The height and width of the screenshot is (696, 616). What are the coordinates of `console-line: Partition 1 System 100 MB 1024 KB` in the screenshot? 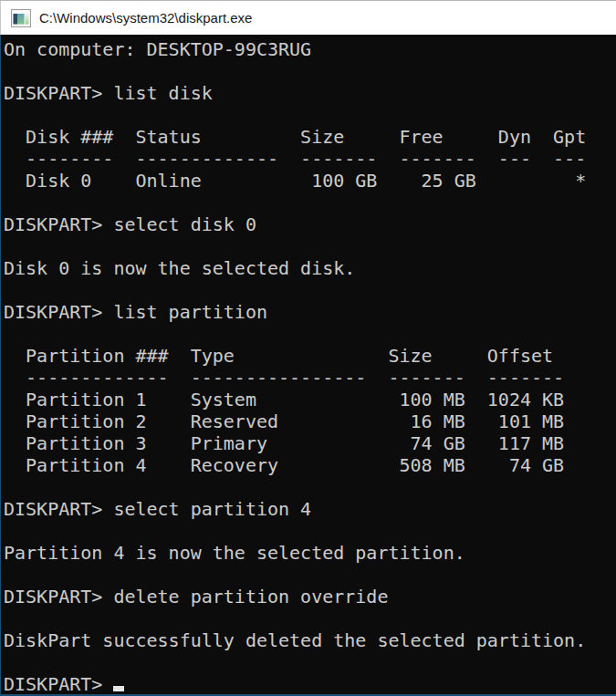 It's located at (310, 400).